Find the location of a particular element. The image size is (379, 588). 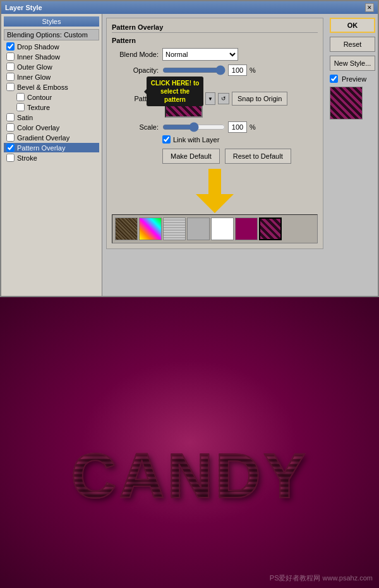

right-buttons-panel: OK Reset New Style... Preview is located at coordinates (352, 155).